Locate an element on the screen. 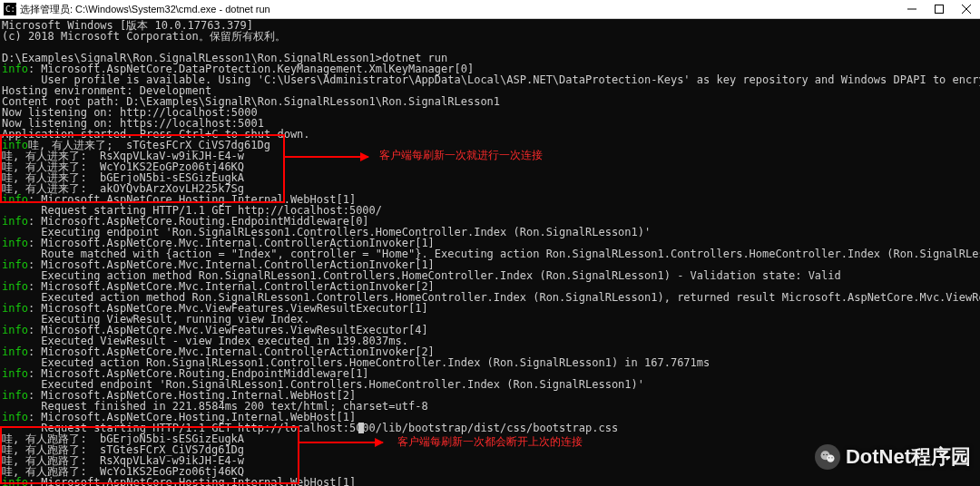 The image size is (980, 486). close-button is located at coordinates (966, 9).